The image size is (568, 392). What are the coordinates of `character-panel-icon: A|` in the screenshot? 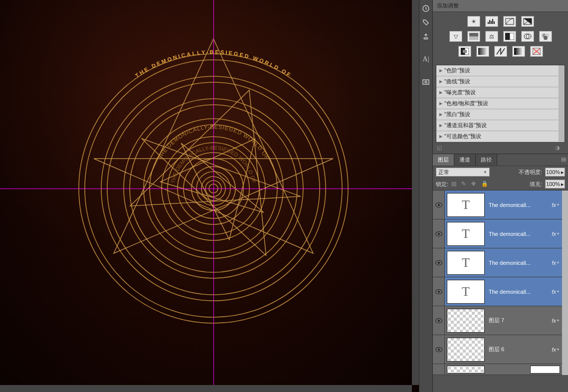 It's located at (426, 59).